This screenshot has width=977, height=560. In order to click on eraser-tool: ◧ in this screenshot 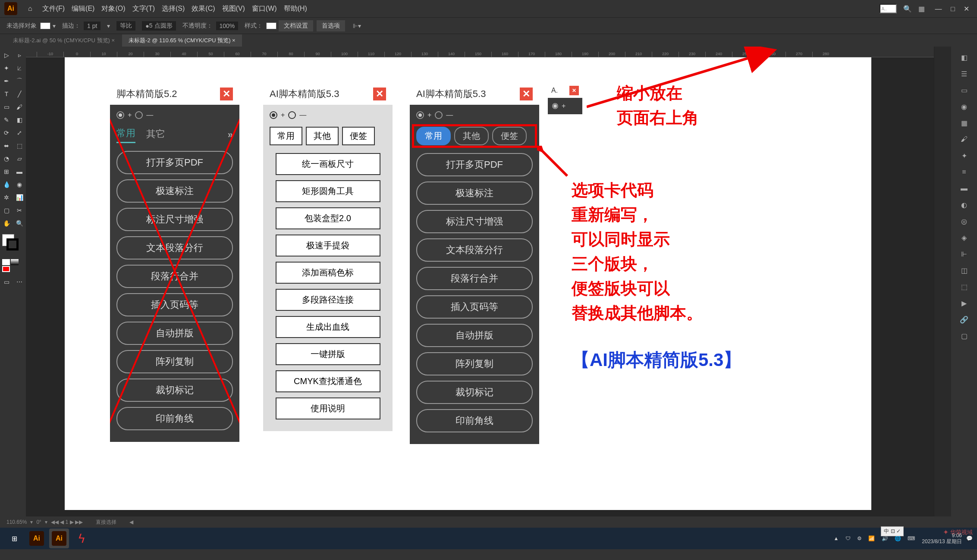, I will do `click(19, 120)`.